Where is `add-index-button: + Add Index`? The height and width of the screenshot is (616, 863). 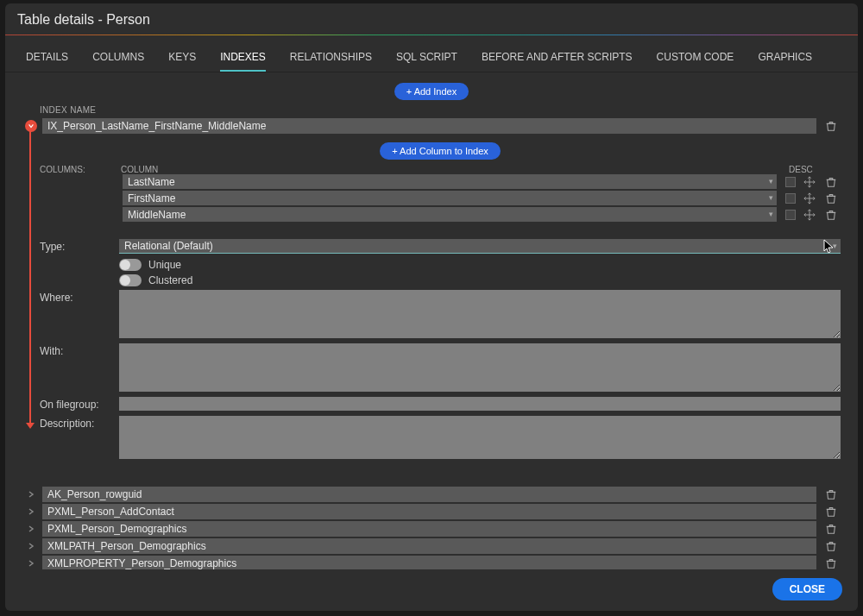
add-index-button: + Add Index is located at coordinates (432, 91).